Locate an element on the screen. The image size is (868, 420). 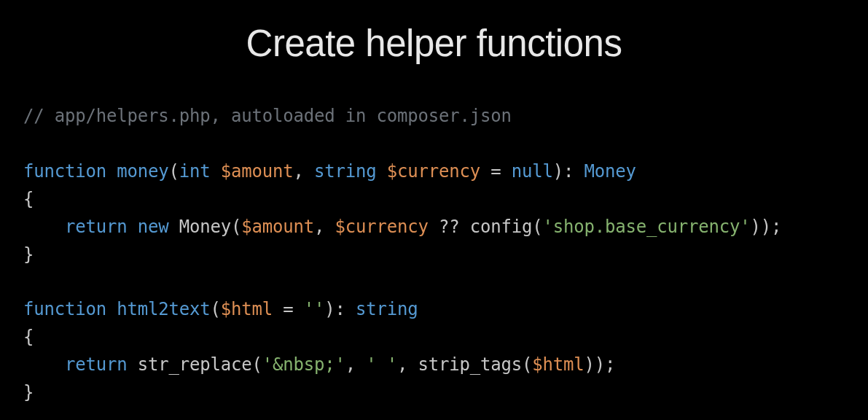
function-name-html2text: html2text is located at coordinates (163, 309).